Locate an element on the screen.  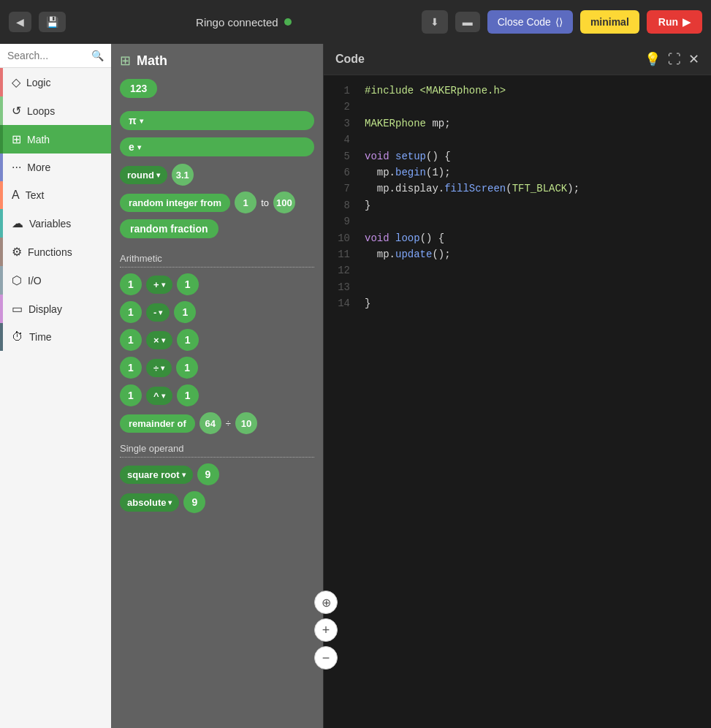
round-arrow: ▾ is located at coordinates (158, 175).